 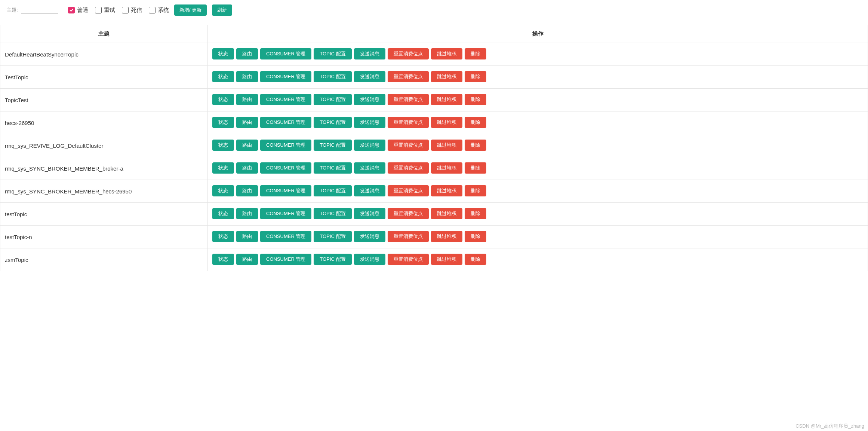 I want to click on topic-filter-input, so click(x=40, y=10).